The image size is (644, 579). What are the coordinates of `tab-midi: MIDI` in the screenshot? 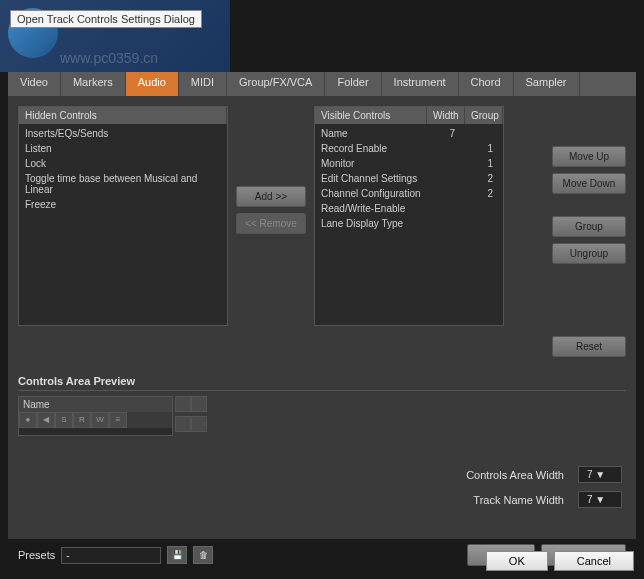 It's located at (203, 84).